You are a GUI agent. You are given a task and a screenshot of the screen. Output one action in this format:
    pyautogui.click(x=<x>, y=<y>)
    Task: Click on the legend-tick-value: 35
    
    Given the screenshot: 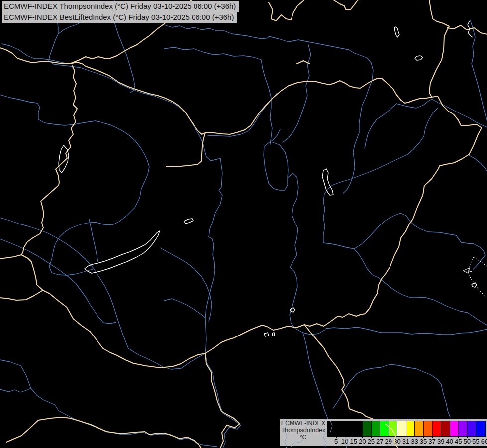 What is the action you would take?
    pyautogui.click(x=423, y=441)
    